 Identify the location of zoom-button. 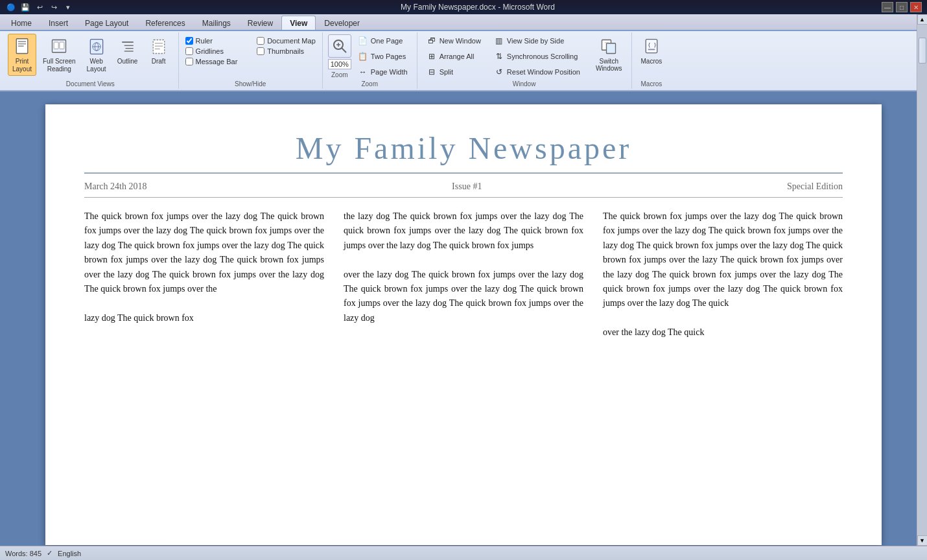
(340, 46).